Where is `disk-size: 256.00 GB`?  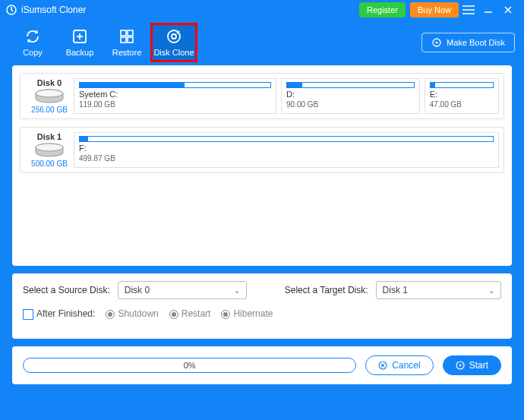 disk-size: 256.00 GB is located at coordinates (49, 109).